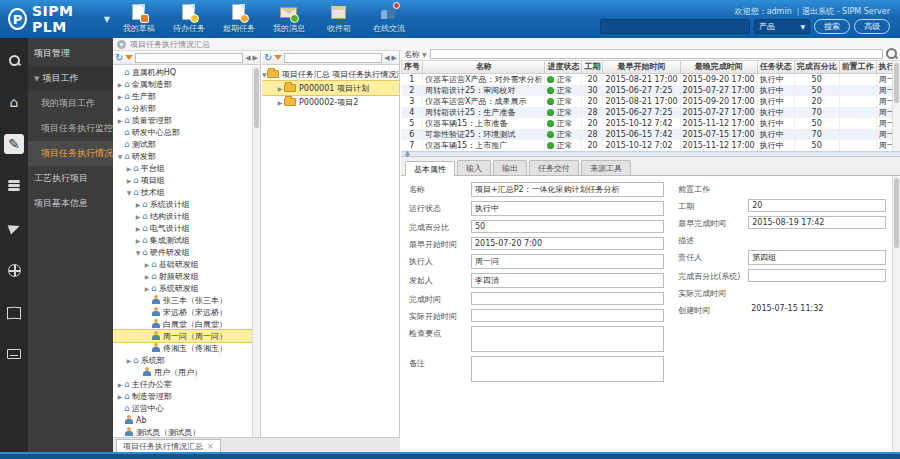  Describe the element at coordinates (568, 244) in the screenshot. I see `form-field-value: 2015-07-20 7:00` at that location.